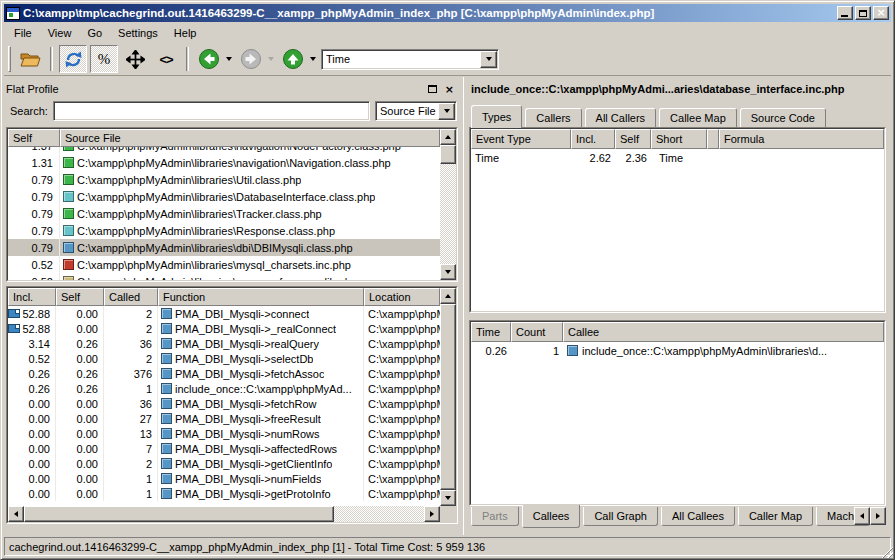  What do you see at coordinates (73, 59) in the screenshot?
I see `cycle-event-button` at bounding box center [73, 59].